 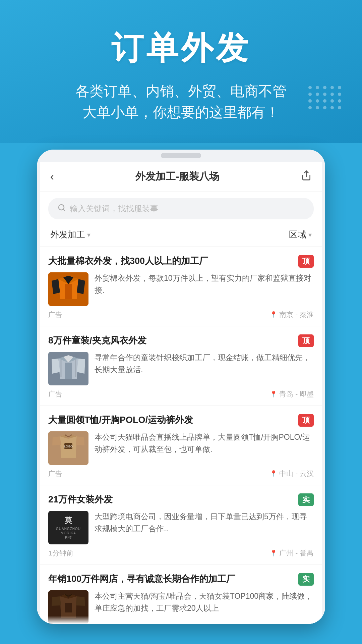 I want to click on filter-waifa: 外发加工 ▾, so click(x=70, y=235).